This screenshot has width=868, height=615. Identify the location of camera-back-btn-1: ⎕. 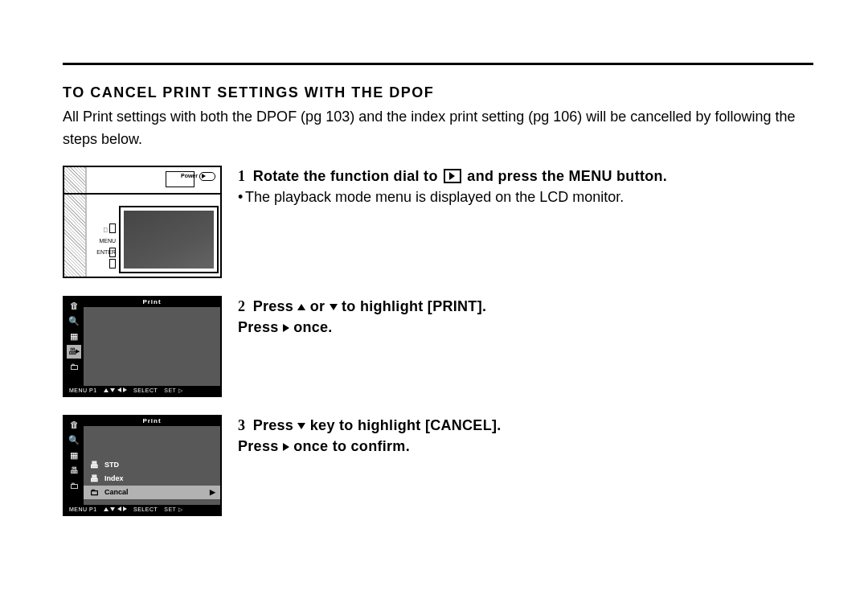
(104, 229).